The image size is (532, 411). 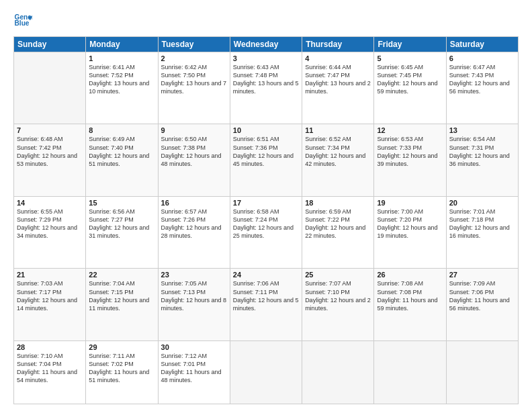 What do you see at coordinates (50, 224) in the screenshot?
I see `day-info: Sunrise: 6:55 AM Sunset: 7:29 PM Dayligh…` at bounding box center [50, 224].